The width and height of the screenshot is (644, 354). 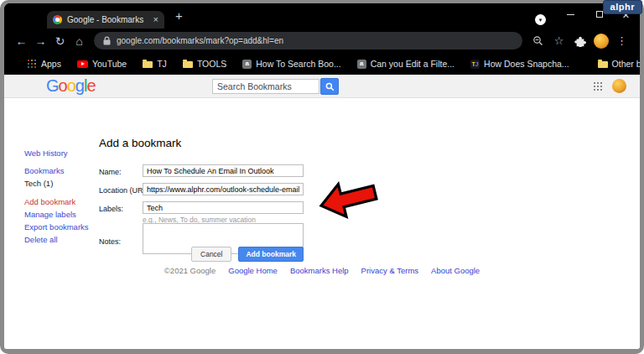 I want to click on other-bookmarks-button: Other bookmarks, so click(x=619, y=64).